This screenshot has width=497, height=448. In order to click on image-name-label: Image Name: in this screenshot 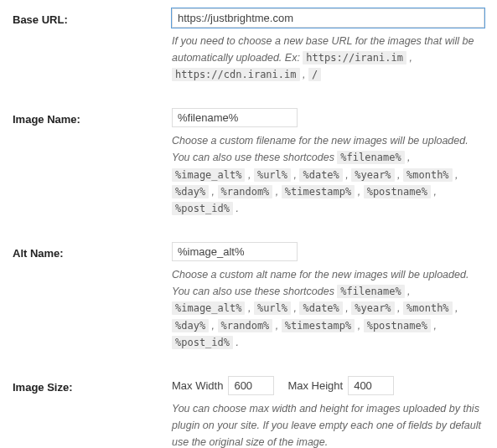, I will do `click(92, 117)`.